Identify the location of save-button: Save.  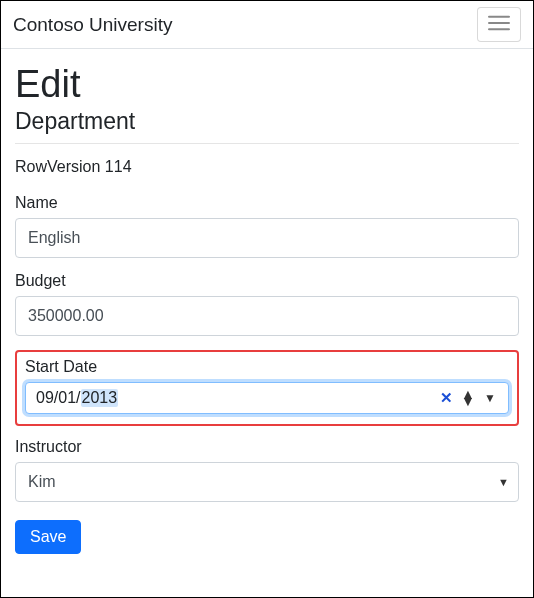
(48, 537).